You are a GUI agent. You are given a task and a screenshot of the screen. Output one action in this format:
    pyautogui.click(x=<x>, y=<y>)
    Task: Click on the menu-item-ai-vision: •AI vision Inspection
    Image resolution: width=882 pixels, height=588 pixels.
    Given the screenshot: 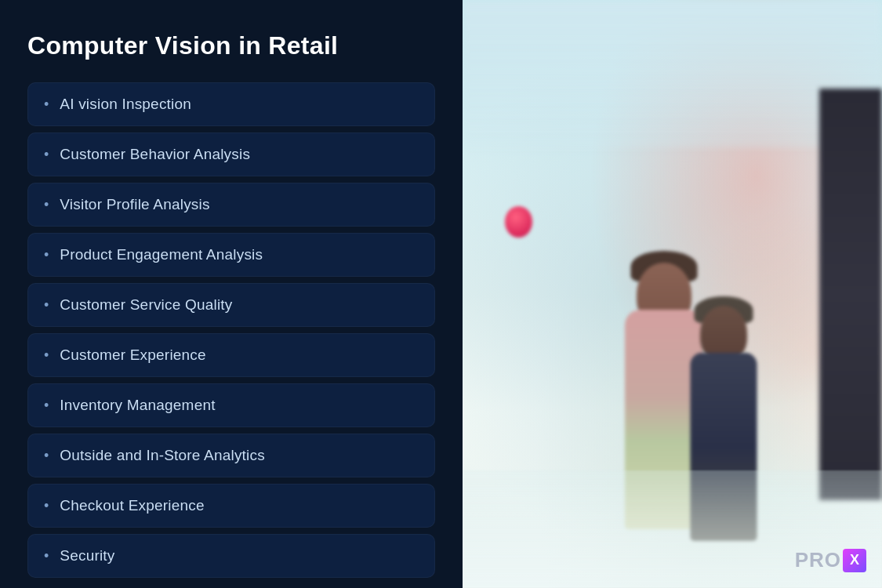 What is the action you would take?
    pyautogui.click(x=231, y=104)
    